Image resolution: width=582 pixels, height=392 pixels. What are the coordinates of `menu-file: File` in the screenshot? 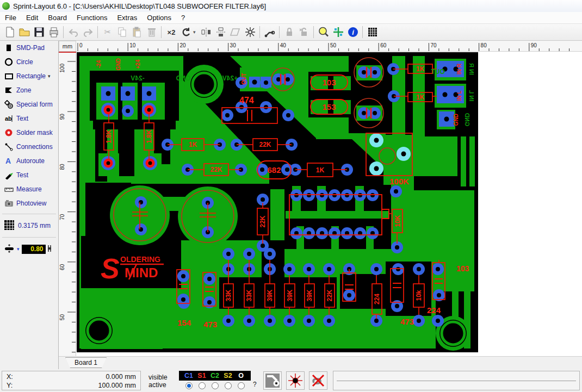 It's located at (11, 17).